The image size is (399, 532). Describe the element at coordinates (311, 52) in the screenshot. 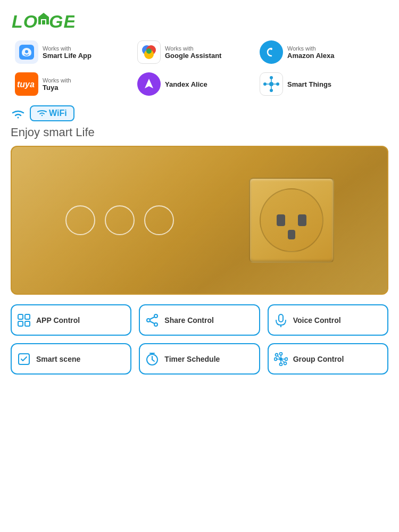

I see `alexa-text: Works with Amazon Alexa` at that location.